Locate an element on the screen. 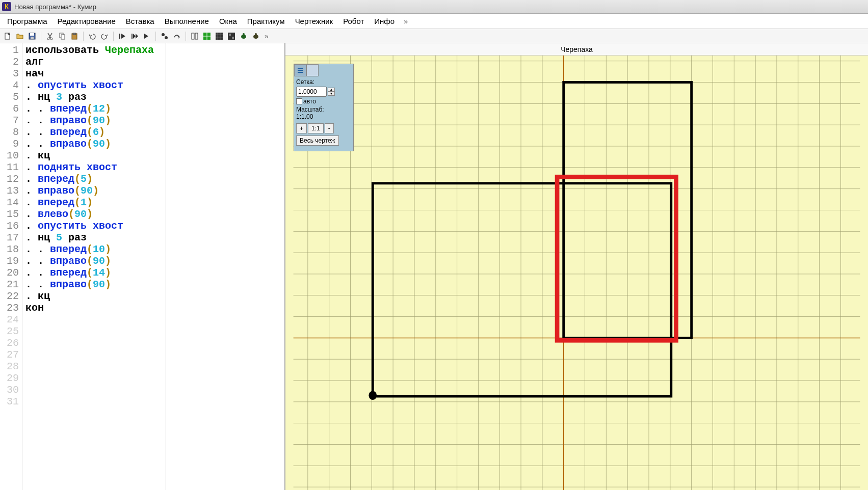  auto-checkbox is located at coordinates (299, 101).